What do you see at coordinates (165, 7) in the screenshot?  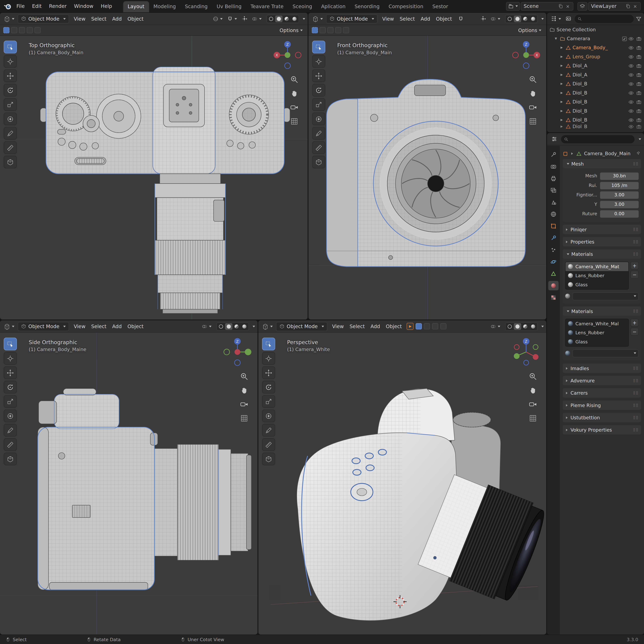 I see `workspace-tab: Modeling` at bounding box center [165, 7].